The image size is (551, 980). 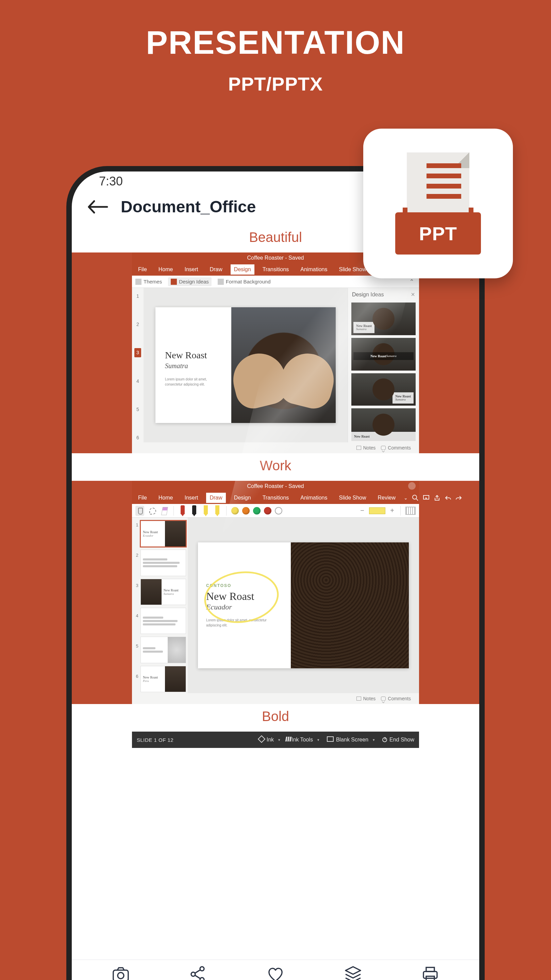 I want to click on rail-num: 4, so click(x=138, y=381).